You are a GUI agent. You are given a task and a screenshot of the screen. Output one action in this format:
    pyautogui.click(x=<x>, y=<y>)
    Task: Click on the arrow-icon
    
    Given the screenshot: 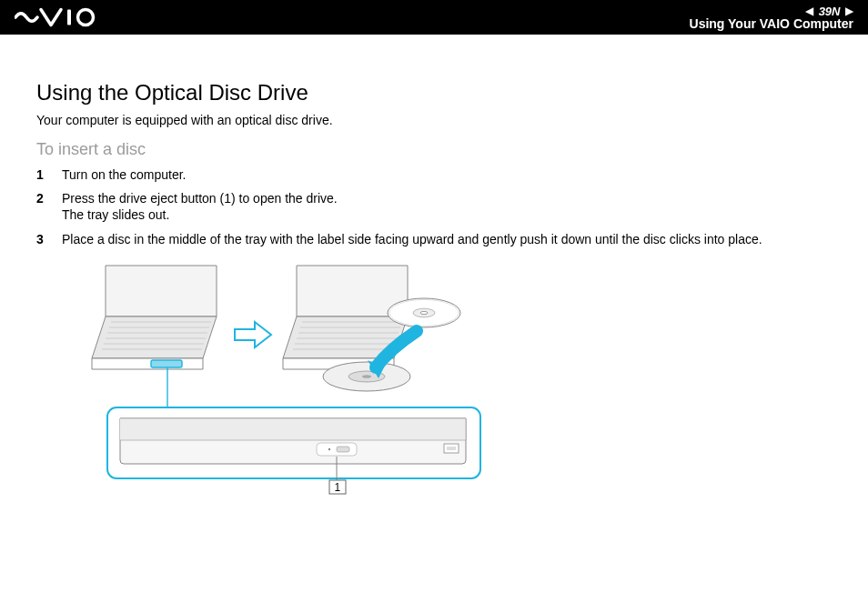 What is the action you would take?
    pyautogui.click(x=253, y=335)
    